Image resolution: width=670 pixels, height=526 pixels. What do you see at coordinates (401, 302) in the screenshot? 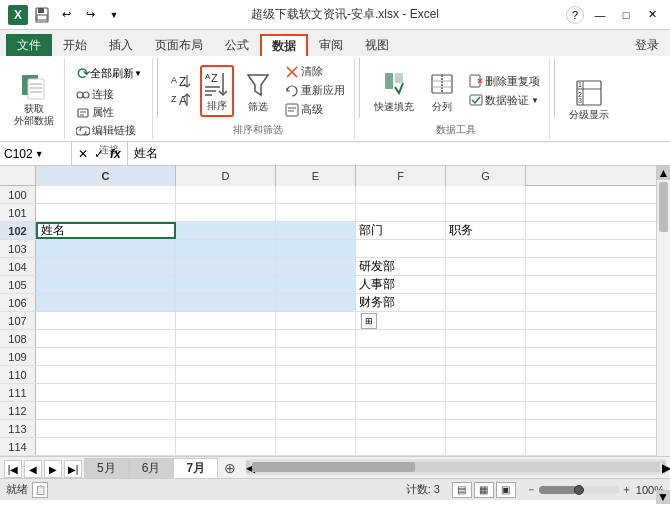
I see `cell-f106: 财务部` at bounding box center [401, 302].